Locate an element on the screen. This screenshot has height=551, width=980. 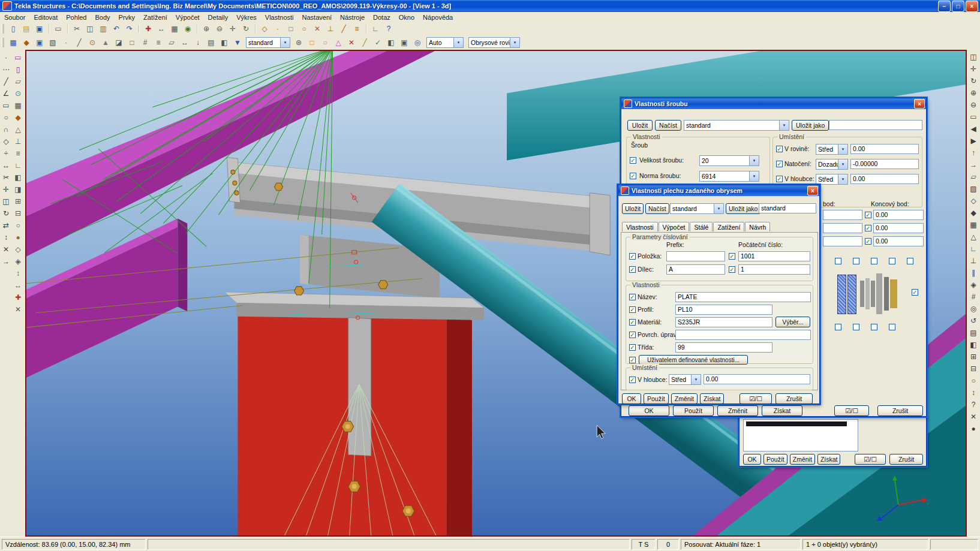
pan-view-icon: ✛ is located at coordinates (973, 69).